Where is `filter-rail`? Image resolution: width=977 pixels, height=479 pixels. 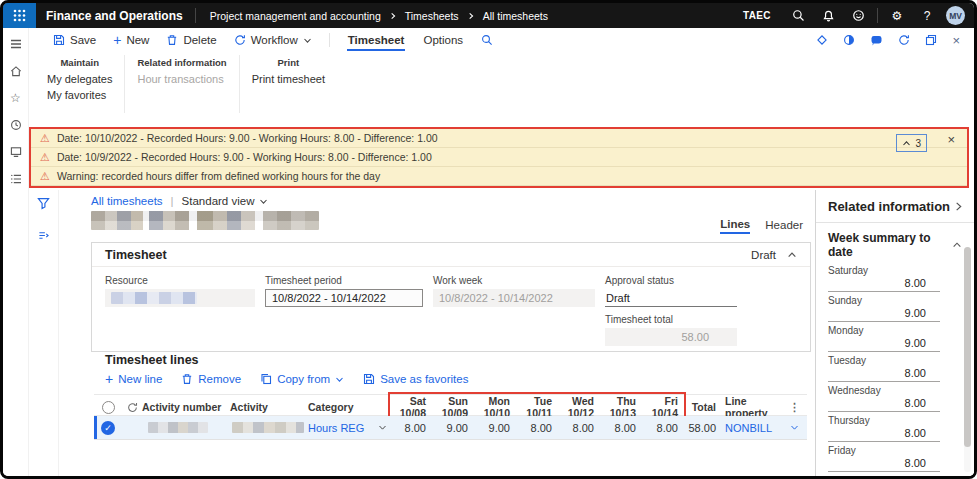 filter-rail is located at coordinates (44, 333).